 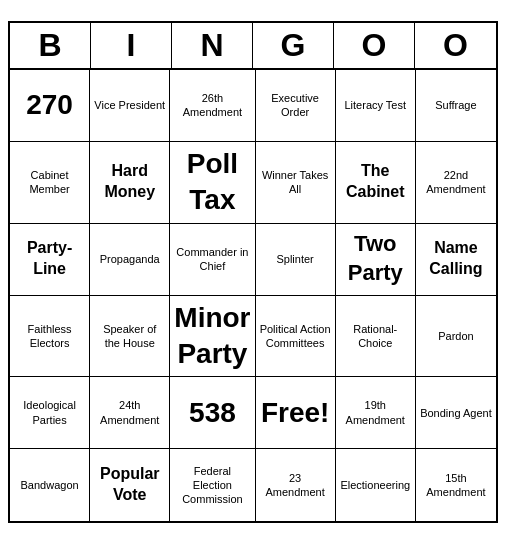 What do you see at coordinates (296, 485) in the screenshot?
I see `bingo-cell: 23 Amendment` at bounding box center [296, 485].